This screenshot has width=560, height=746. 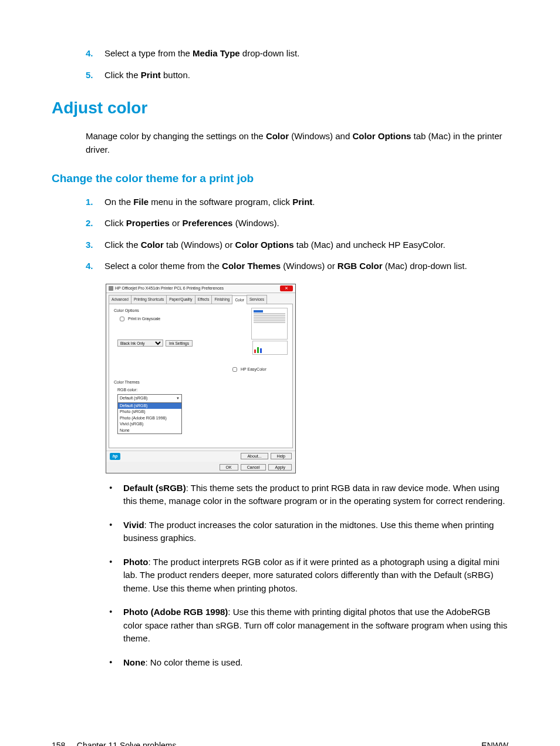 I want to click on tab-finishing: Finishing, so click(x=222, y=300).